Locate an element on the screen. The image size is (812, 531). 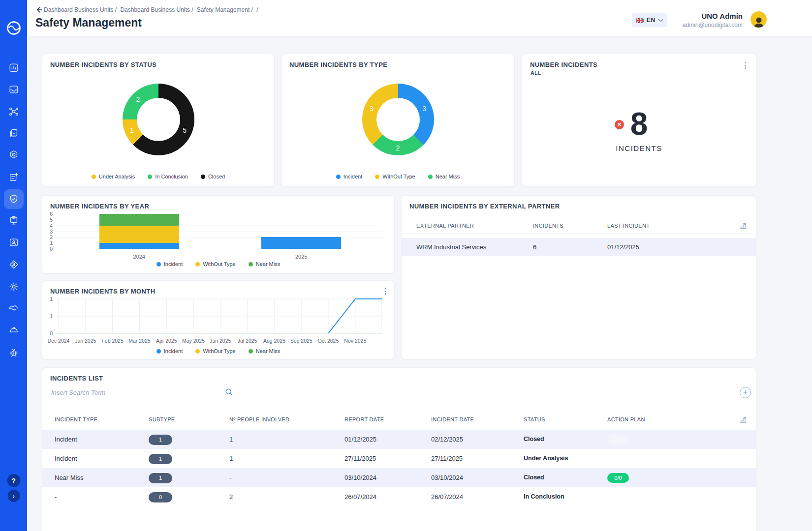
search-input is located at coordinates (132, 392).